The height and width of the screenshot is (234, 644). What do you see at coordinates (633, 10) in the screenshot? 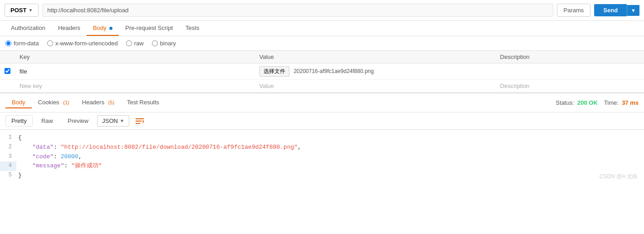
I see `send-dropdown-button: ▼` at bounding box center [633, 10].